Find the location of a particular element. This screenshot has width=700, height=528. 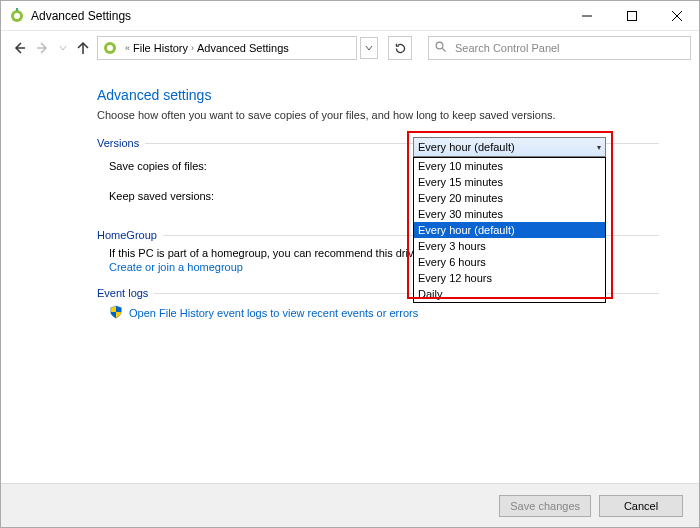

save-frequency-combo: Every hour (default) ▾ is located at coordinates (510, 147).